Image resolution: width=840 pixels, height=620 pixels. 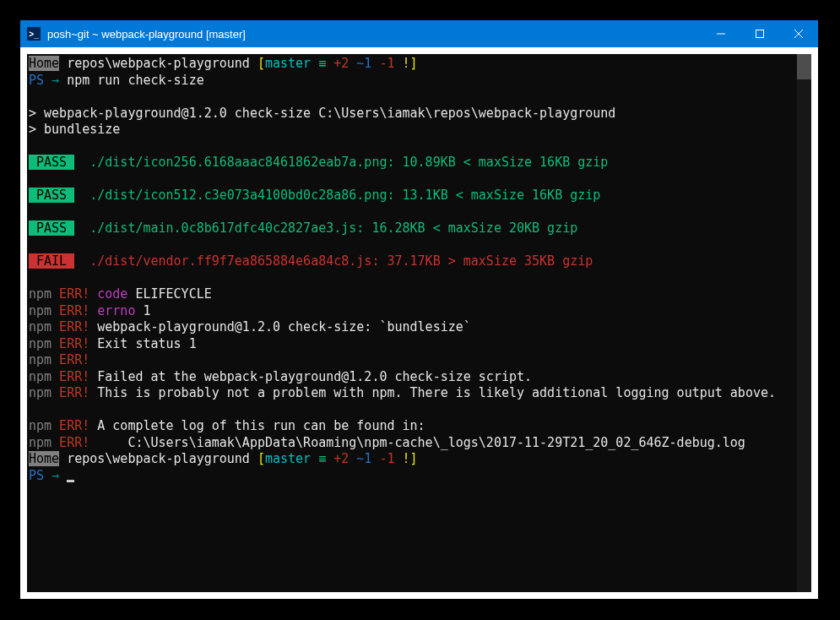 What do you see at coordinates (375, 34) in the screenshot?
I see `window-title: posh~git ~ webpack-playground [master]` at bounding box center [375, 34].